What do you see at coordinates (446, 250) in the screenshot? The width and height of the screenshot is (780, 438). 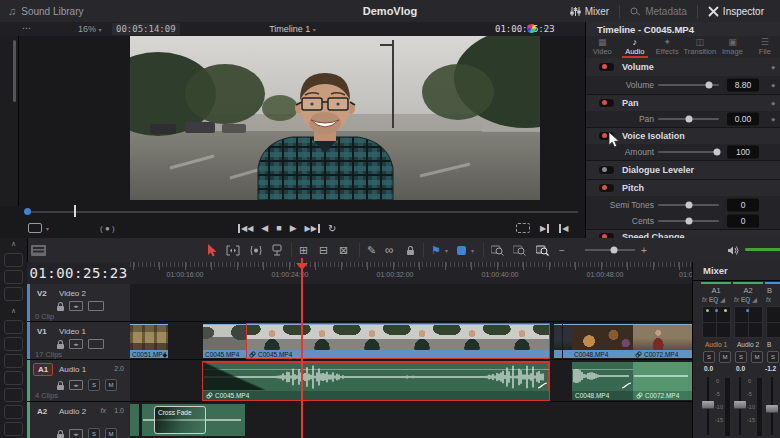 I see `flag-dropdown: ▾` at bounding box center [446, 250].